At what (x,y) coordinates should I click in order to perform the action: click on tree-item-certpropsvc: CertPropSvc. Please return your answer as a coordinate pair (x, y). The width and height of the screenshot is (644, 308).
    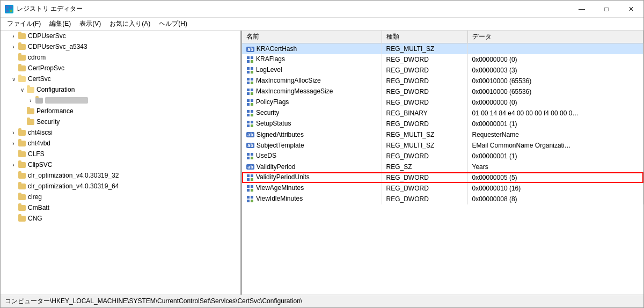
    Looking at the image, I should click on (120, 68).